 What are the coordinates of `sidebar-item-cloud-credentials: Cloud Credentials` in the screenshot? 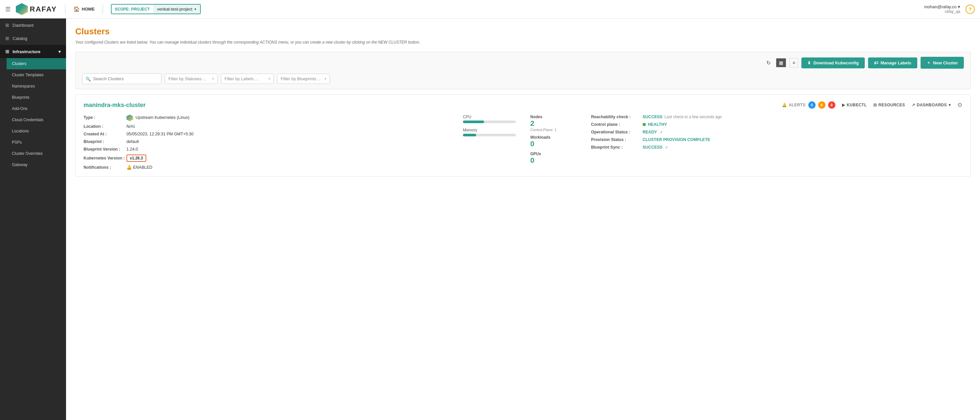 It's located at (37, 120).